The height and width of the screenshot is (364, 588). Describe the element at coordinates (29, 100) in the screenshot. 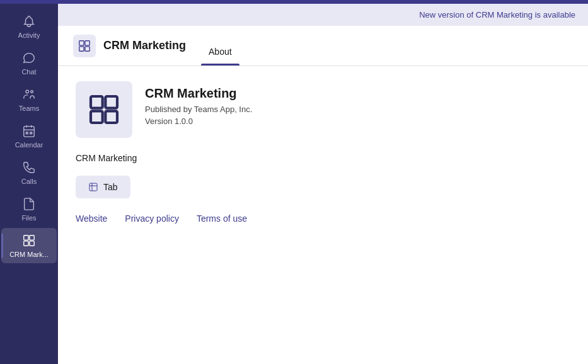

I see `sidebar-item-teams: Teams` at that location.